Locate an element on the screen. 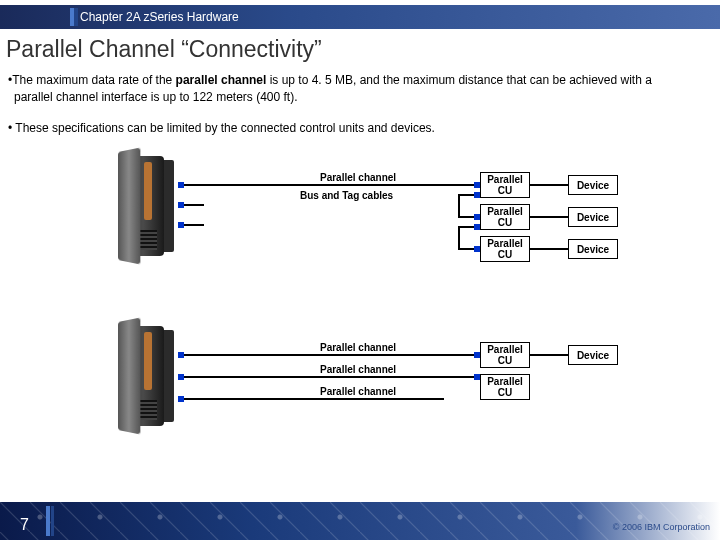  header-bar: Chapter 2A zSeries Hardware is located at coordinates (360, 17).